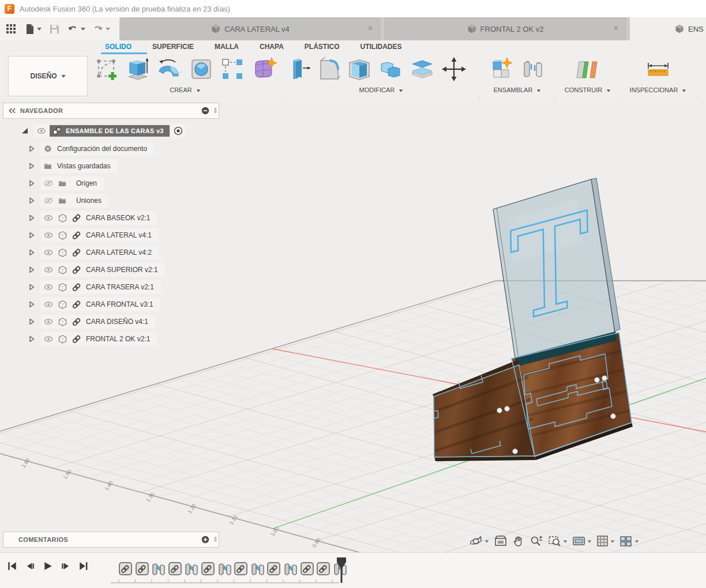 This screenshot has height=588, width=706. Describe the element at coordinates (519, 541) in the screenshot. I see `pan-button` at that location.